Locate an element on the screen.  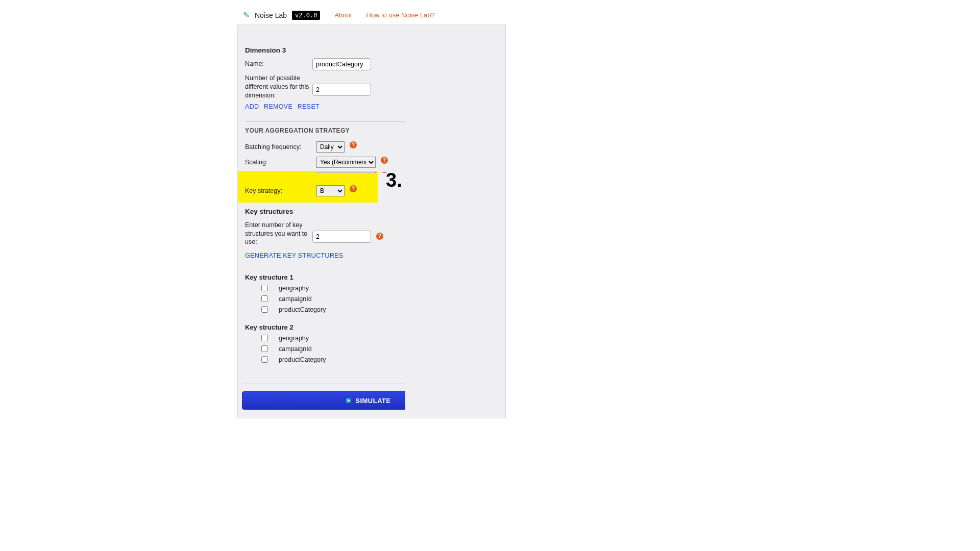
scaling-select: Yes (Recommended) is located at coordinates (346, 162).